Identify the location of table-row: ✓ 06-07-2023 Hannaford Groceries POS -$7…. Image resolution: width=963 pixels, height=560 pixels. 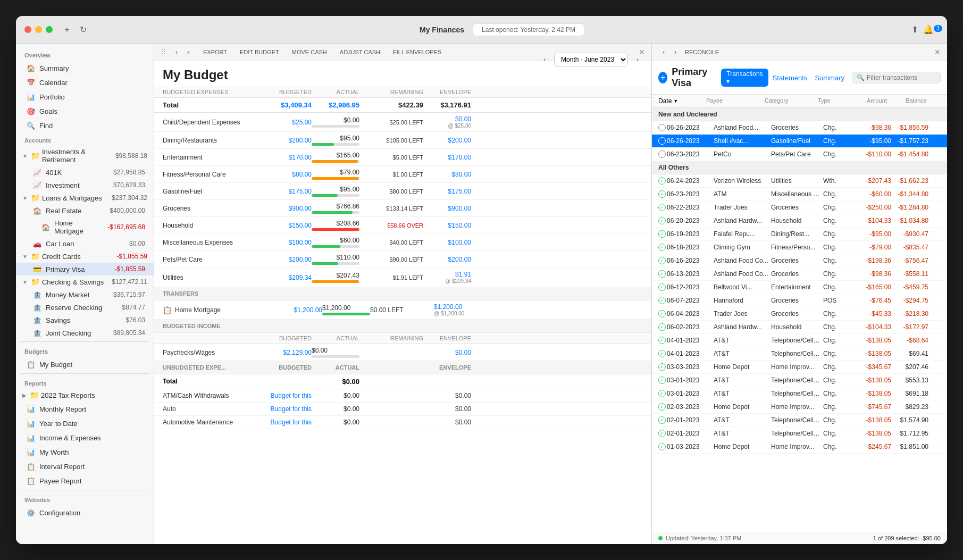
(800, 301).